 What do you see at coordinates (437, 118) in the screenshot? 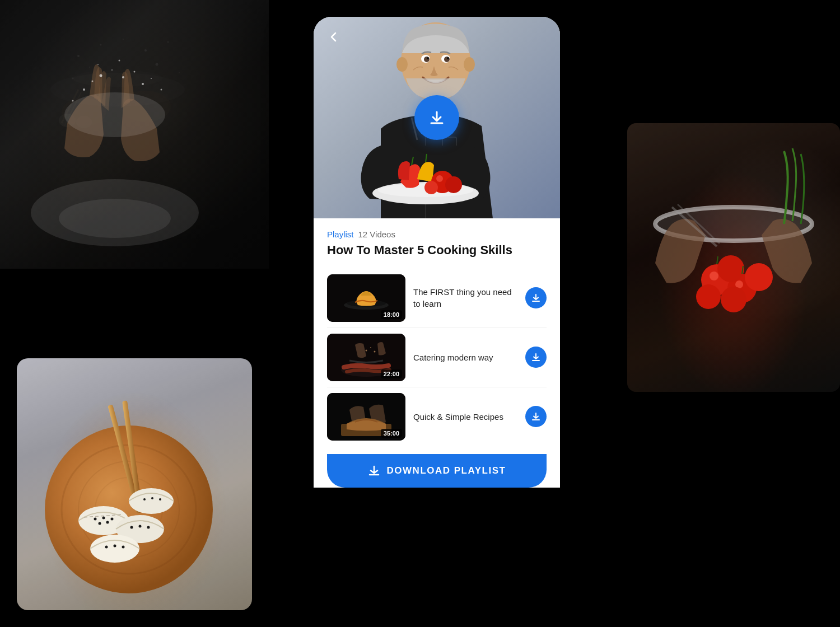
I see `hero-image` at bounding box center [437, 118].